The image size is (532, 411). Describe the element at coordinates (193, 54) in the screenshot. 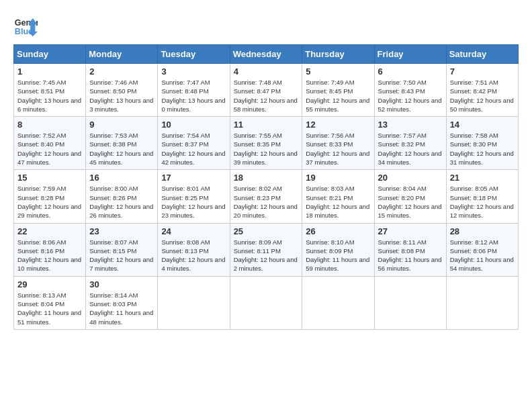

I see `weekday-header-tuesday: Tuesday` at that location.